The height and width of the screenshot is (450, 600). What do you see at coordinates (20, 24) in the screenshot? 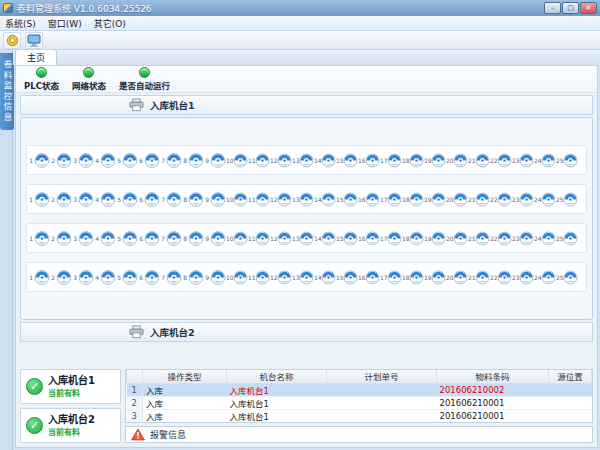
I see `menu-item-0: 系统(S)` at bounding box center [20, 24].